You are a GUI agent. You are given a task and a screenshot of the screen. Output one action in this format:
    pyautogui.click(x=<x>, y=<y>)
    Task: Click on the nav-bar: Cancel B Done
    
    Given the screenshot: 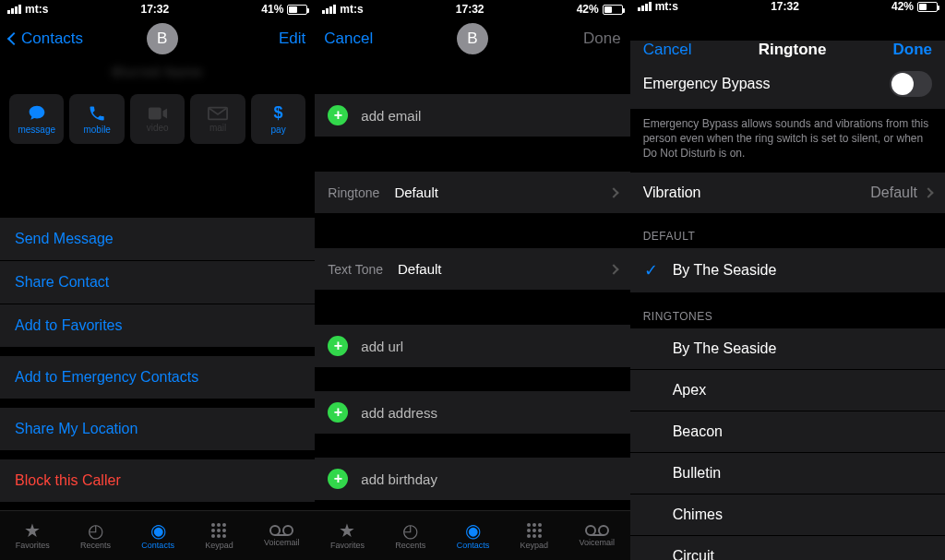 What is the action you would take?
    pyautogui.click(x=472, y=39)
    